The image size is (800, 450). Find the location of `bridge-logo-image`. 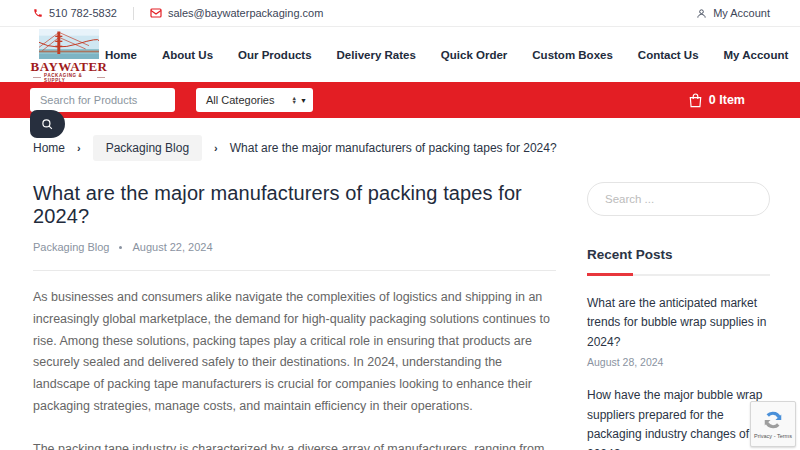

bridge-logo-image is located at coordinates (69, 44).